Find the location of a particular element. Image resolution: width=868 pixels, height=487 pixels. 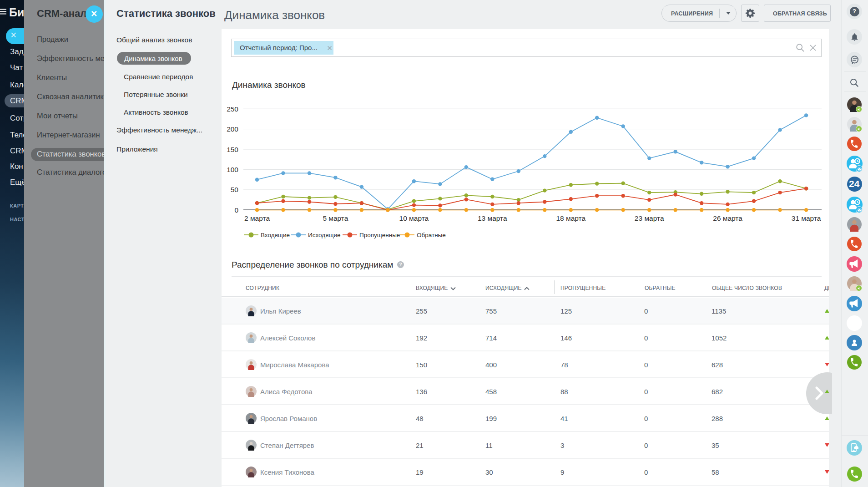

svg-text: 13 марта is located at coordinates (492, 218).